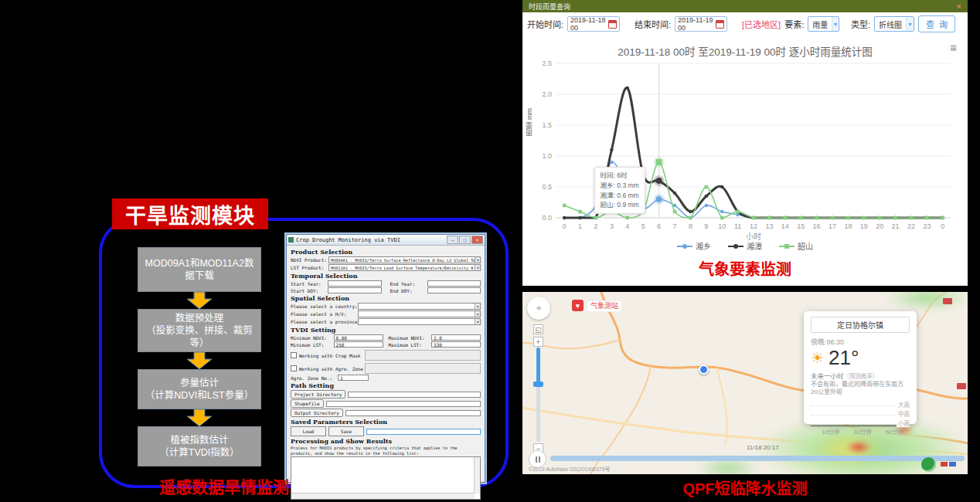 This screenshot has width=980, height=502. I want to click on svg-text: 8, so click(691, 226).